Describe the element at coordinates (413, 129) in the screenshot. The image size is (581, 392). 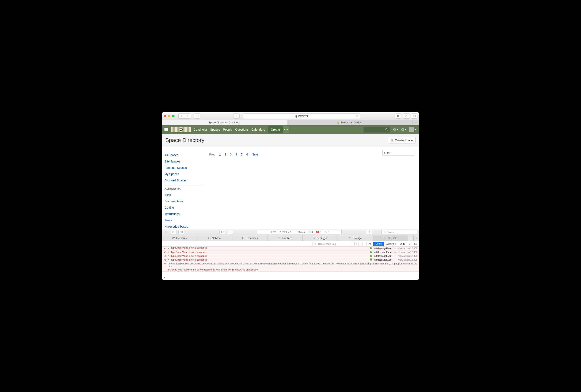
I see `user-menu: ▼` at that location.